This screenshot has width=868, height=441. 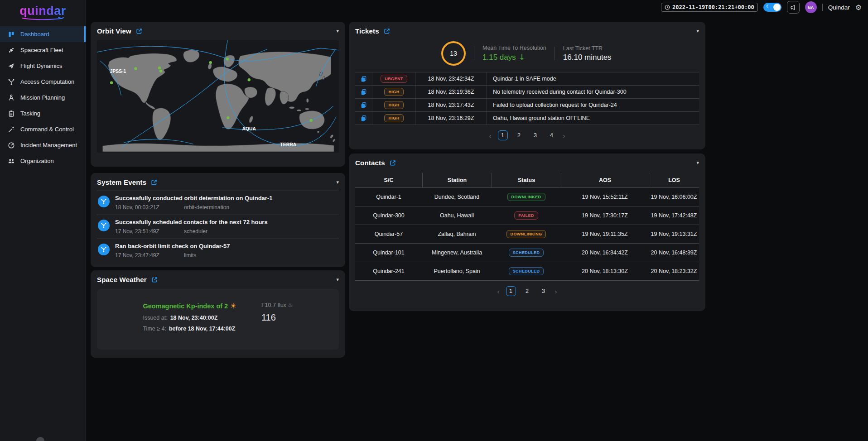 I want to click on status-badge: DOWNLINKING, so click(x=526, y=234).